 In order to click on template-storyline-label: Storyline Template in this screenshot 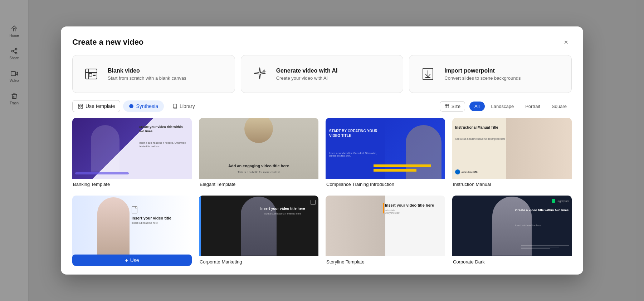, I will do `click(385, 261)`.